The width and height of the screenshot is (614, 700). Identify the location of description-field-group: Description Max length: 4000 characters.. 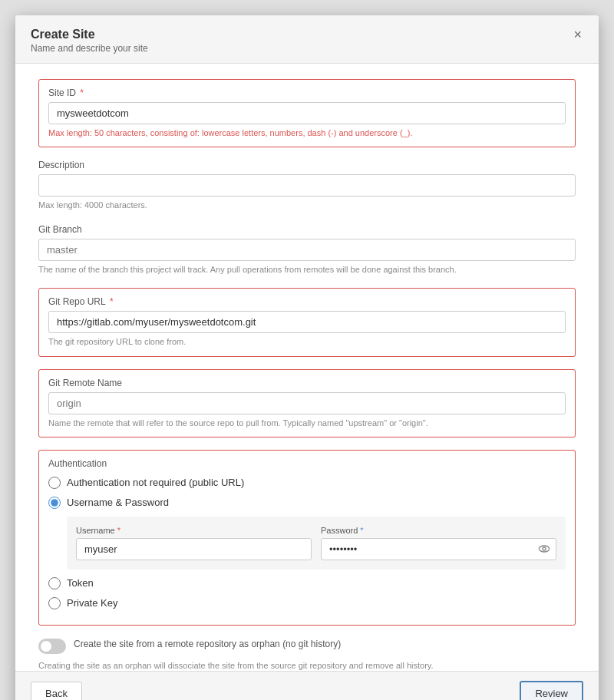
(307, 186).